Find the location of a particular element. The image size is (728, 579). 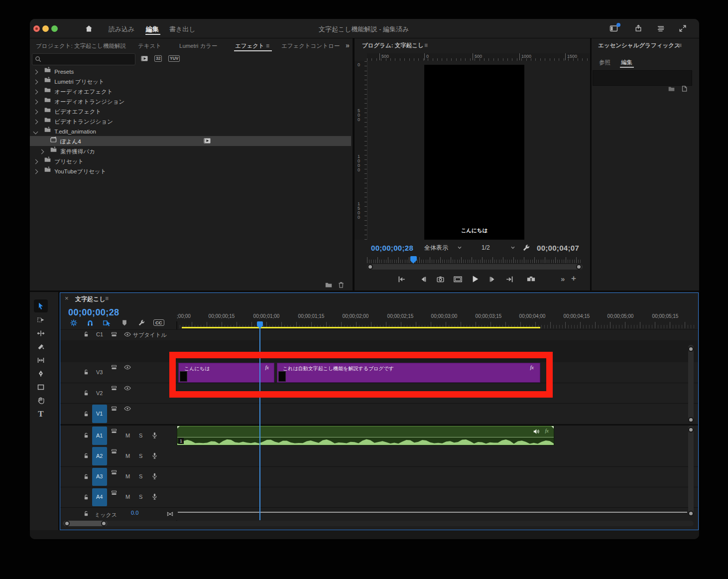

home-icon is located at coordinates (89, 29).